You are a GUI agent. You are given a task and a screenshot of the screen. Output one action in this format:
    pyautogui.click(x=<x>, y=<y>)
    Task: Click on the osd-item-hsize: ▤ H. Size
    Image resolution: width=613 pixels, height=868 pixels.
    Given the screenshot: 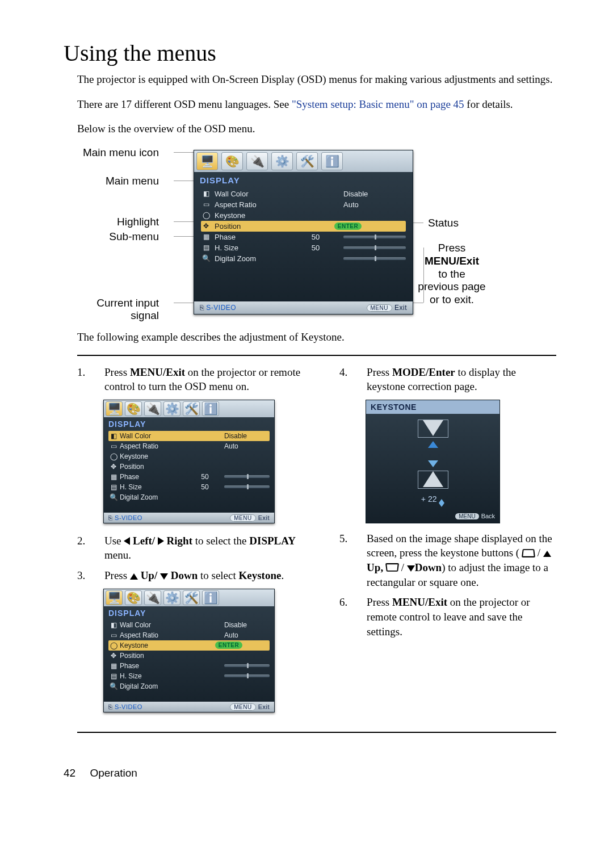 What is the action you would take?
    pyautogui.click(x=189, y=676)
    